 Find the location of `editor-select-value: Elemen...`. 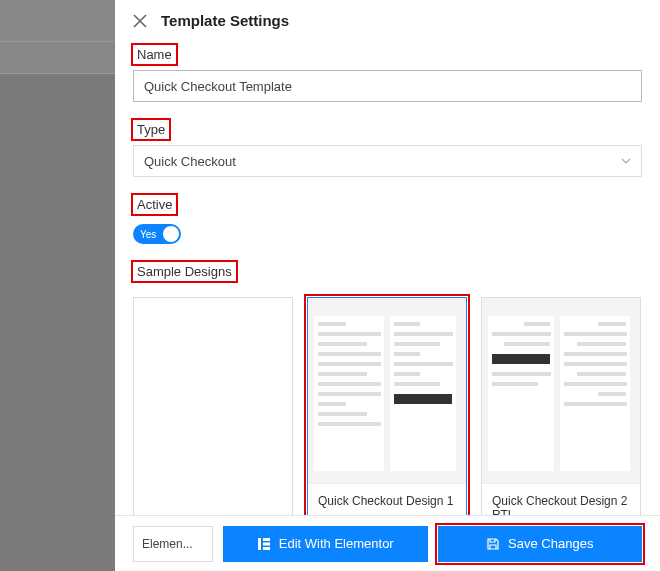

editor-select-value: Elemen... is located at coordinates (168, 544).